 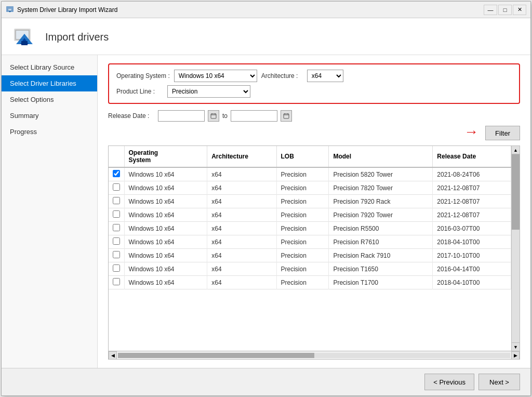 What do you see at coordinates (49, 68) in the screenshot?
I see `sidebar-item-select-library-source: Select Library Source` at bounding box center [49, 68].